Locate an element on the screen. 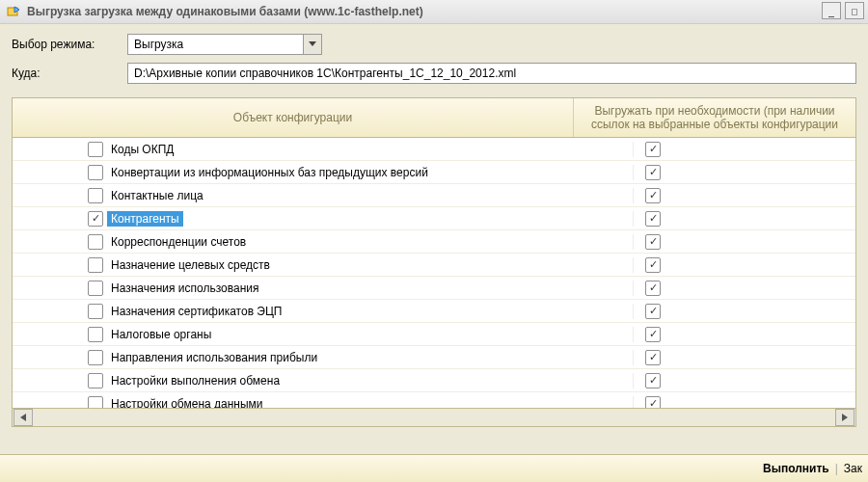  object-label: Налоговые органы is located at coordinates (161, 335).